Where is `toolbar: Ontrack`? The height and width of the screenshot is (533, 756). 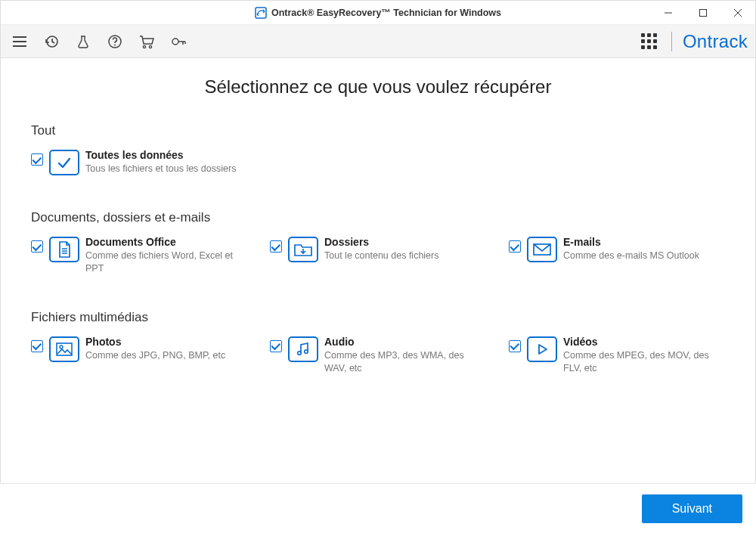
toolbar: Ontrack is located at coordinates (378, 42).